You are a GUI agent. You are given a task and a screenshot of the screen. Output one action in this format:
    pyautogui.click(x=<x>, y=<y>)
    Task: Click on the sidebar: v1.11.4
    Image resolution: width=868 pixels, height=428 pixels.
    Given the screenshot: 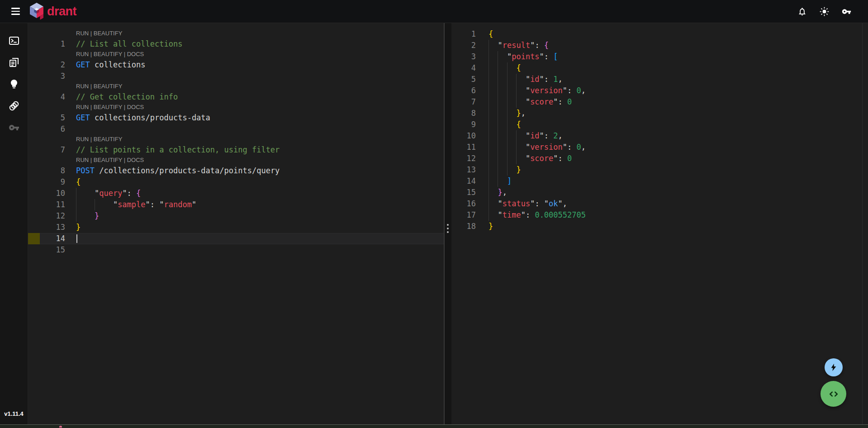 What is the action you would take?
    pyautogui.click(x=14, y=224)
    